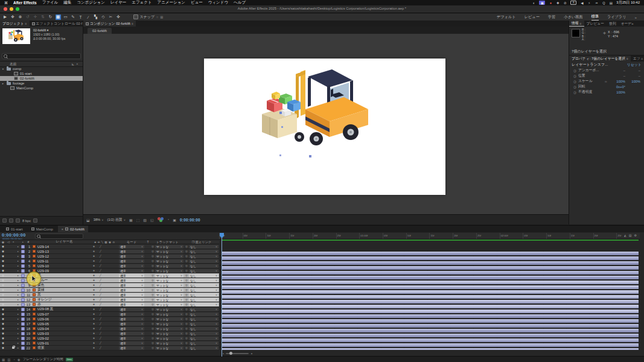  Describe the element at coordinates (552, 17) in the screenshot. I see `workspace-tab: 学習` at that location.